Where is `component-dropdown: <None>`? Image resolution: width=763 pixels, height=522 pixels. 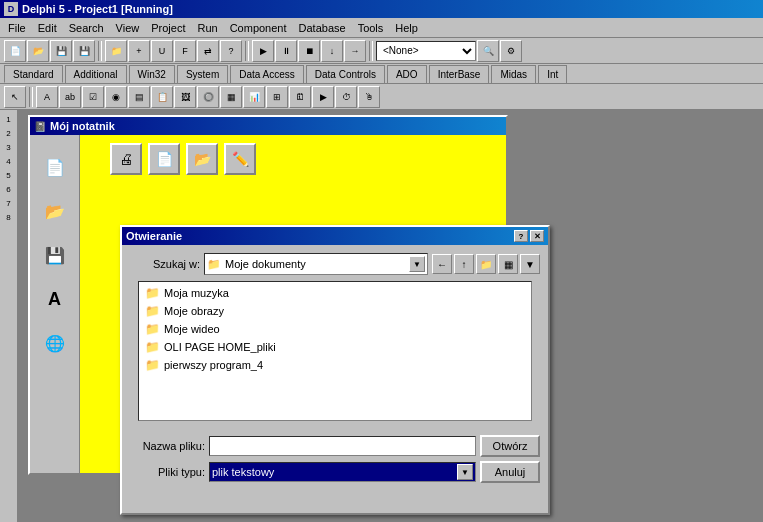 component-dropdown: <None> is located at coordinates (426, 51).